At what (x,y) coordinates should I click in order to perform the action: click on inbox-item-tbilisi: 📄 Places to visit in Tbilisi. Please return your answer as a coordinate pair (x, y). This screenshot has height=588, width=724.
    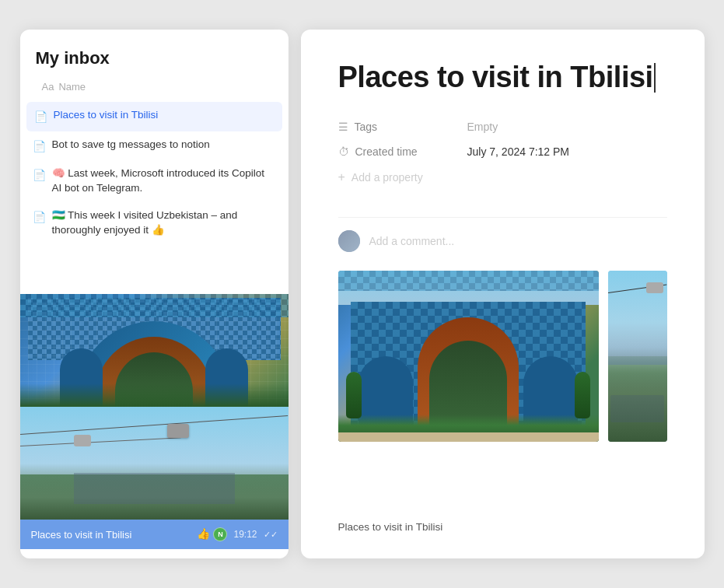
    Looking at the image, I should click on (154, 117).